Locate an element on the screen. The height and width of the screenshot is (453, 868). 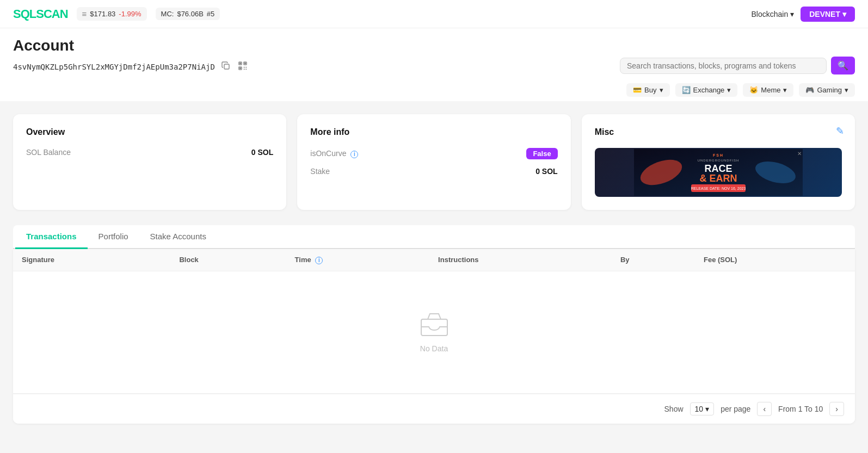
search-wrapper is located at coordinates (723, 66).